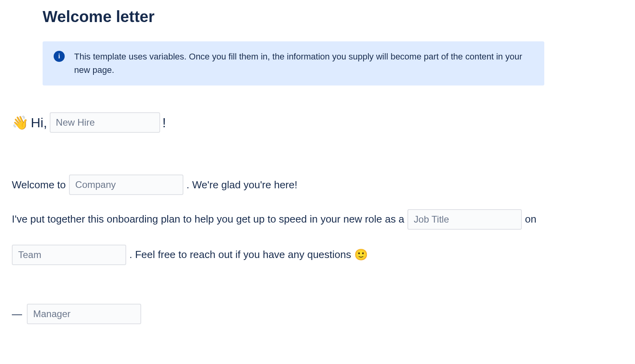  What do you see at coordinates (20, 123) in the screenshot?
I see `wave-emoji-icon: 👋` at bounding box center [20, 123].